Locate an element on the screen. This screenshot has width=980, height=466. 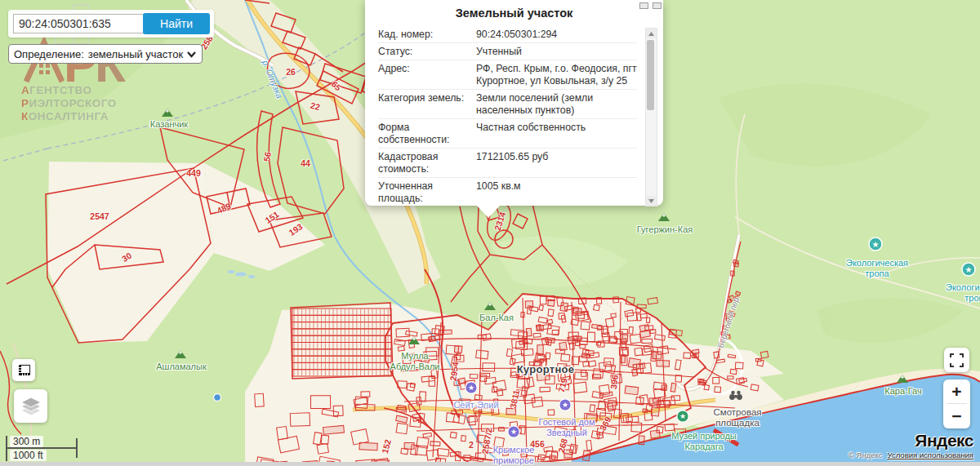
layers-icon is located at coordinates (31, 406).